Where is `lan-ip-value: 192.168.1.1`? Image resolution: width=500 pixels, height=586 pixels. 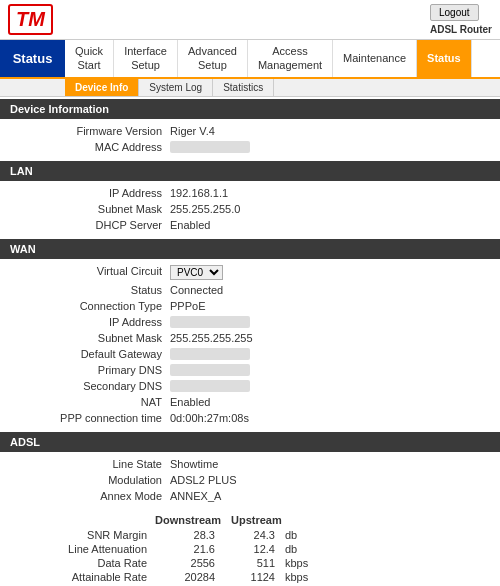
lan-ip-value: 192.168.1.1 is located at coordinates (199, 193).